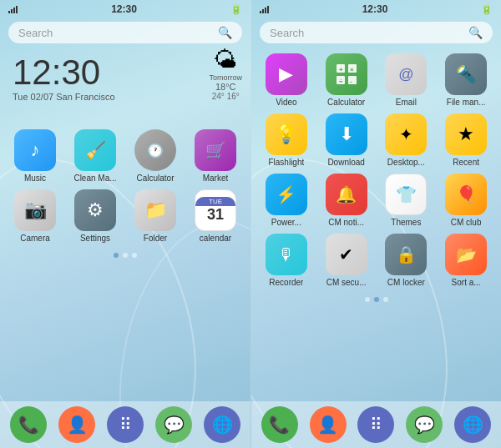 The image size is (501, 448). What do you see at coordinates (466, 282) in the screenshot?
I see `sort-label: Sort a...` at bounding box center [466, 282].